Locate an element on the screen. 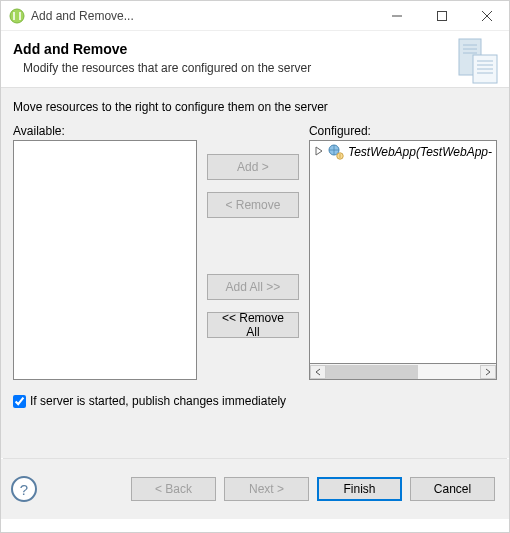 The image size is (510, 533). window-title: Add and Remove... is located at coordinates (202, 16).